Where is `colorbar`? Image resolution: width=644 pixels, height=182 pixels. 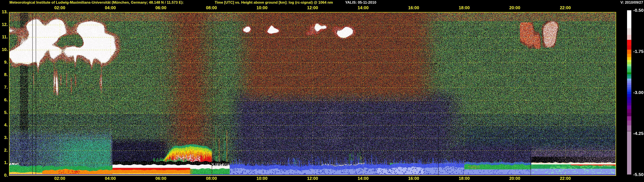 colorbar is located at coordinates (629, 92).